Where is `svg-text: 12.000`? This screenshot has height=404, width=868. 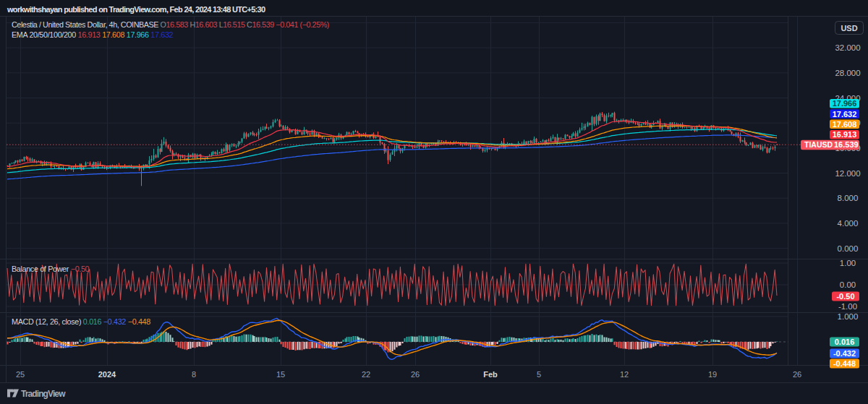
svg-text: 12.000 is located at coordinates (848, 173).